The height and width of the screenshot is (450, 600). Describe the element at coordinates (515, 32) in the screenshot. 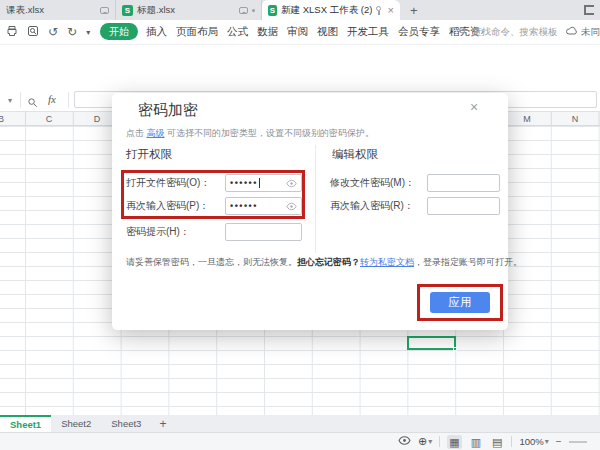

I see `search-placeholder: 查找命令、搜索模板` at that location.